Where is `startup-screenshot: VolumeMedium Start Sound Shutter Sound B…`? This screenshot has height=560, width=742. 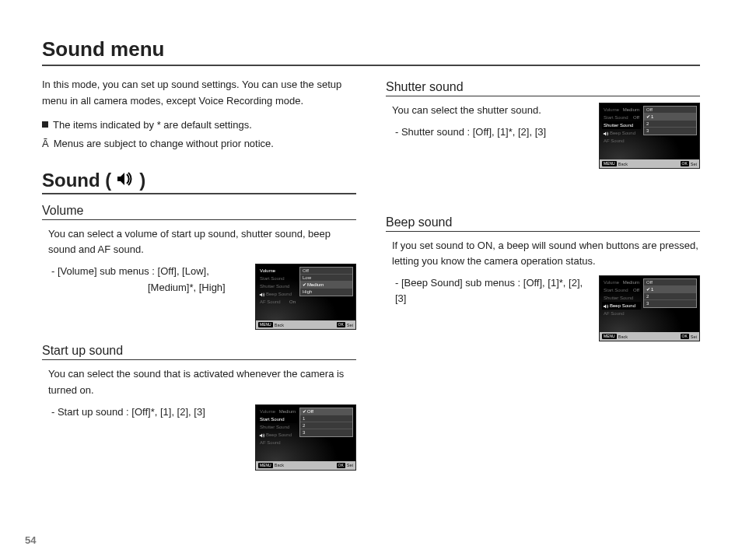
startup-screenshot: VolumeMedium Start Sound Shutter Sound B… is located at coordinates (306, 437).